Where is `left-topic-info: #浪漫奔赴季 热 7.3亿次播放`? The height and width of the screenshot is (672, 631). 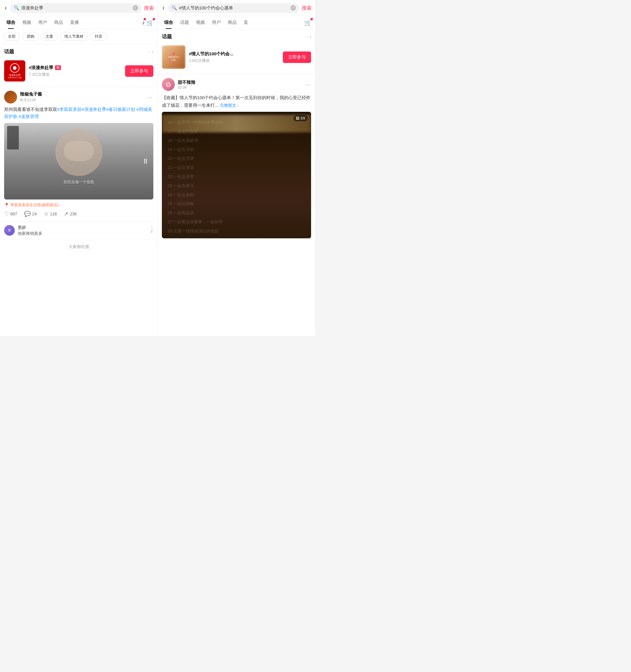 left-topic-info: #浪漫奔赴季 热 7.3亿次播放 is located at coordinates (75, 71).